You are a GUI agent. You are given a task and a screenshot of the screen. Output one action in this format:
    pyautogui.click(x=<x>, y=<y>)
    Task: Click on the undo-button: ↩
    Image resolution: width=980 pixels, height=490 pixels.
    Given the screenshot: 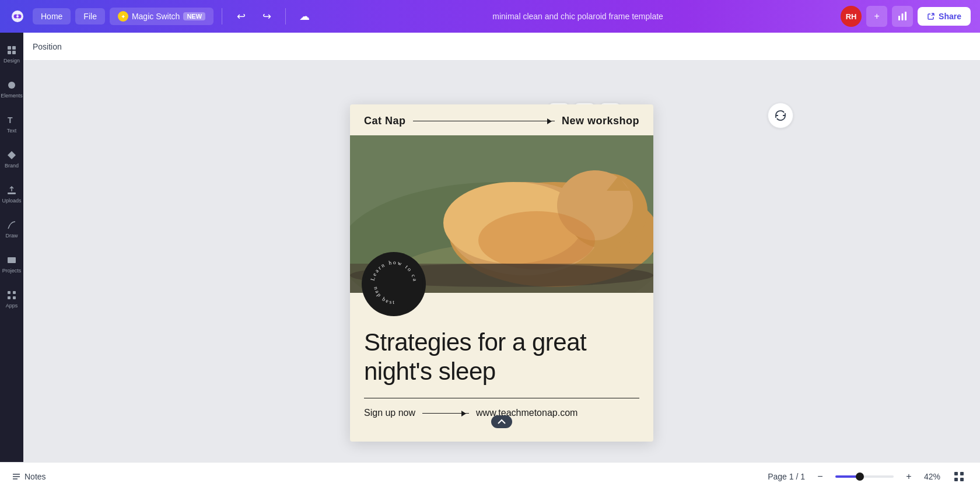 What is the action you would take?
    pyautogui.click(x=241, y=16)
    